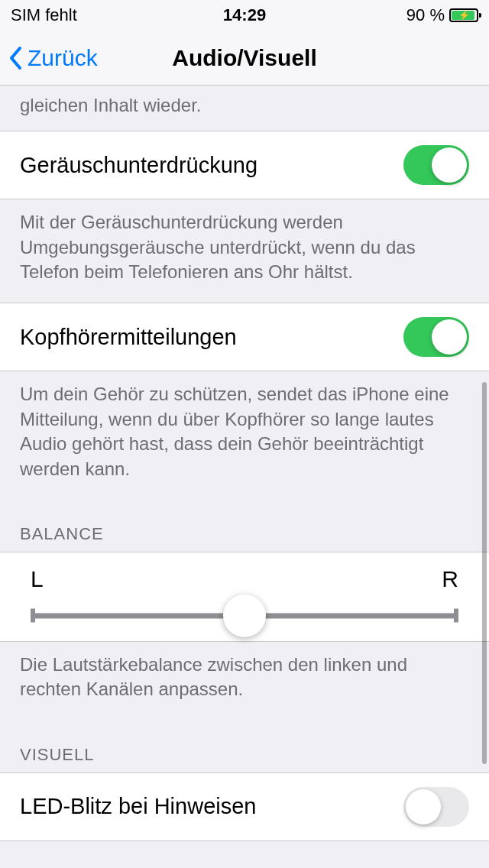 The height and width of the screenshot is (868, 489). What do you see at coordinates (37, 579) in the screenshot?
I see `balance-left-label: L` at bounding box center [37, 579].